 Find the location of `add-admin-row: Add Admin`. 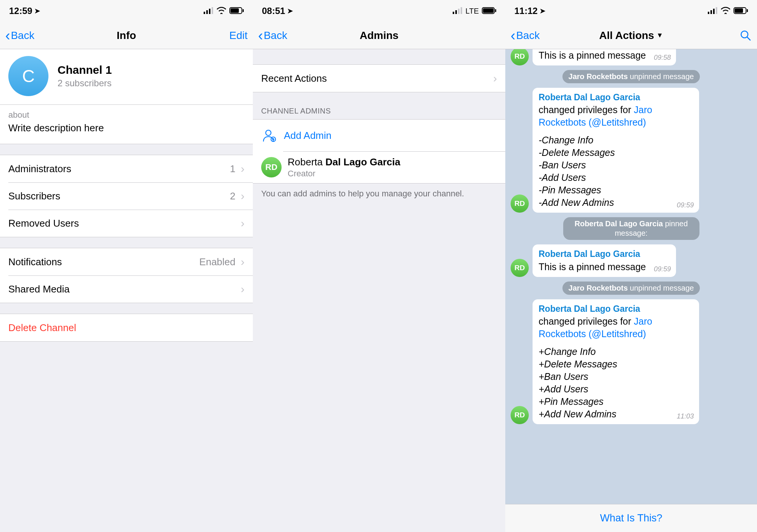

add-admin-row: Add Admin is located at coordinates (379, 135).